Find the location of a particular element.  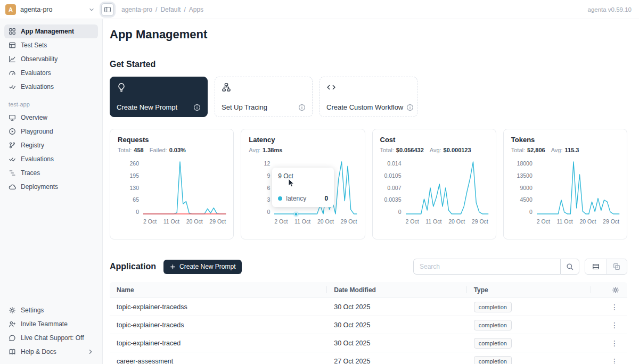

stat-metrics: Total: 458 Failed: 0.03% is located at coordinates (171, 150).